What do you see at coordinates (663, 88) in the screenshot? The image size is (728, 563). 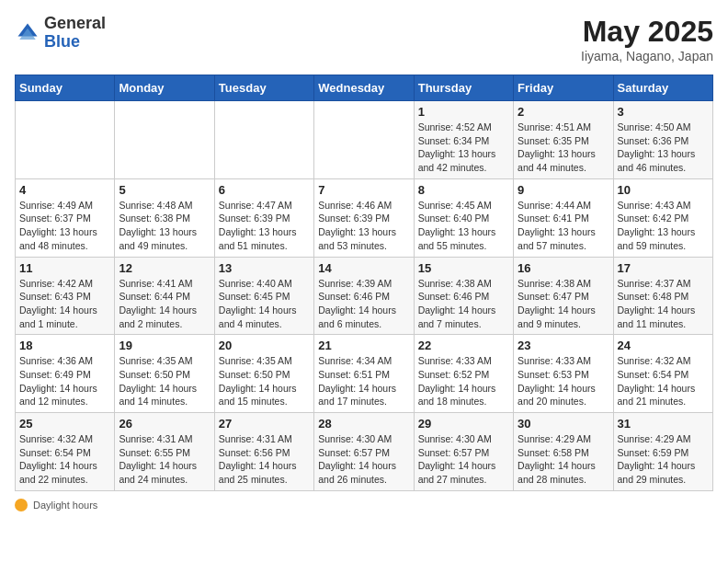 I see `weekday-header: Saturday` at bounding box center [663, 88].